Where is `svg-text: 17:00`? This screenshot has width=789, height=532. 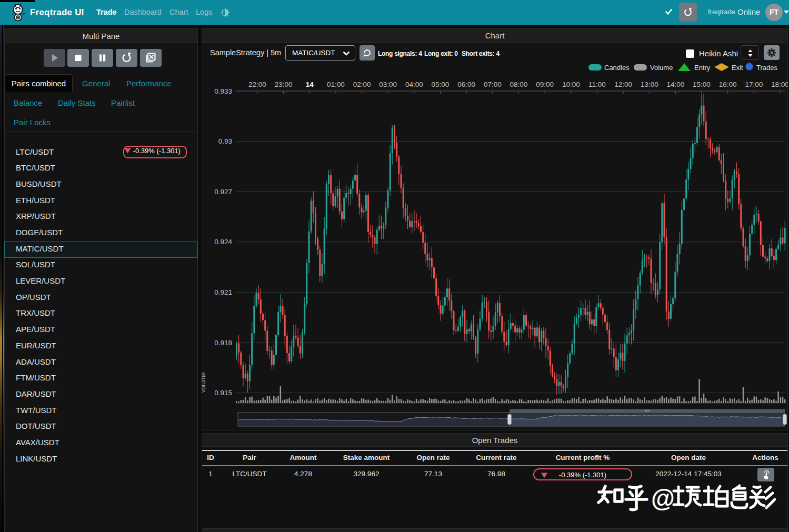
svg-text: 17:00 is located at coordinates (754, 84).